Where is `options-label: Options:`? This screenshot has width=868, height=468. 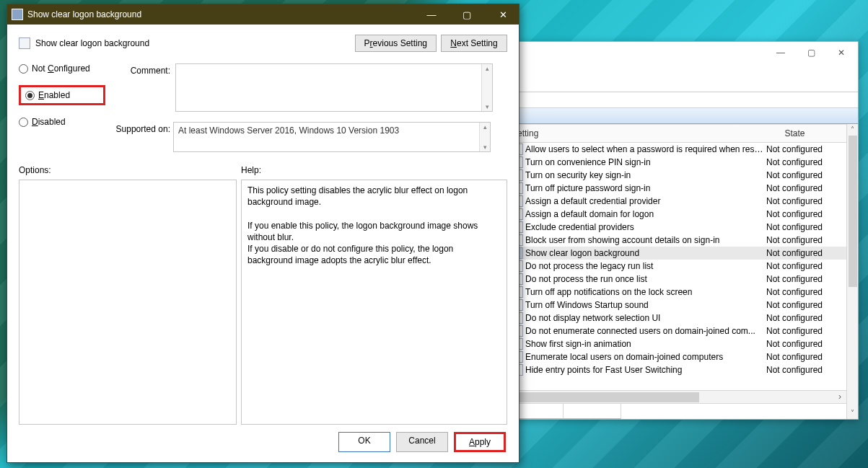
options-label: Options: is located at coordinates (128, 170).